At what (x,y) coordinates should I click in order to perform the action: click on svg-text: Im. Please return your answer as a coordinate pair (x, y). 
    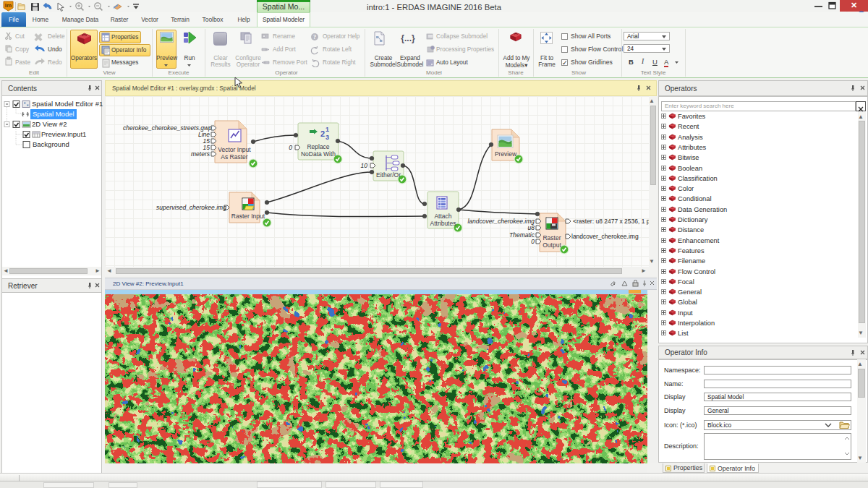
    Looking at the image, I should click on (9, 6).